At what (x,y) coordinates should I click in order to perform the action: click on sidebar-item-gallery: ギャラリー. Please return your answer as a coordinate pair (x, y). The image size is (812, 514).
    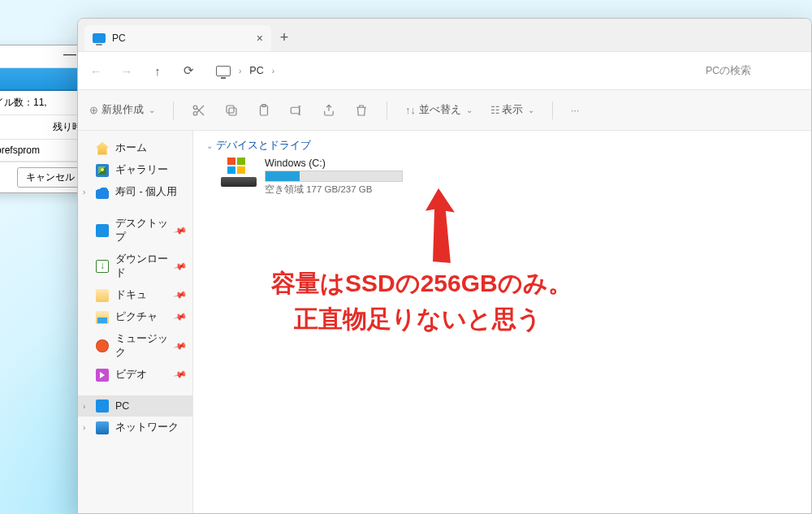
    Looking at the image, I should click on (135, 171).